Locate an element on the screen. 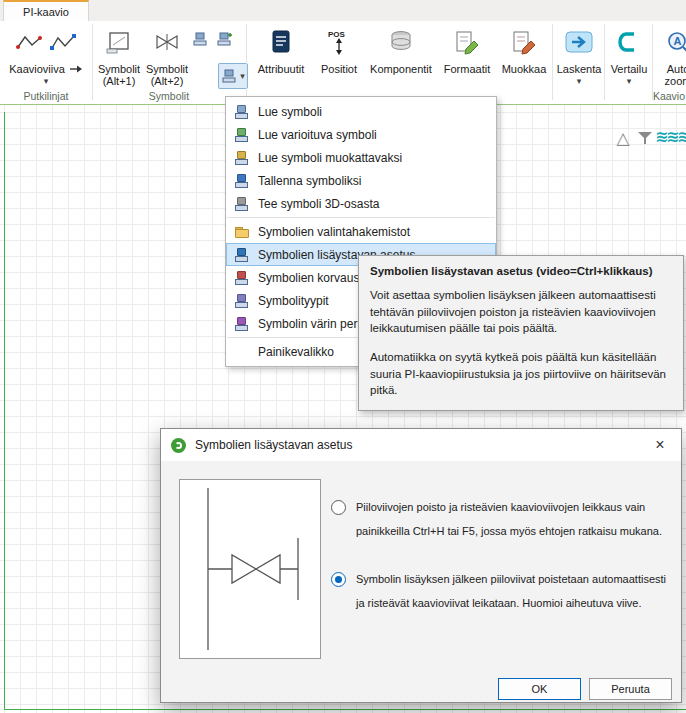 Image resolution: width=686 pixels, height=713 pixels. radio-unselected-icon is located at coordinates (338, 508).